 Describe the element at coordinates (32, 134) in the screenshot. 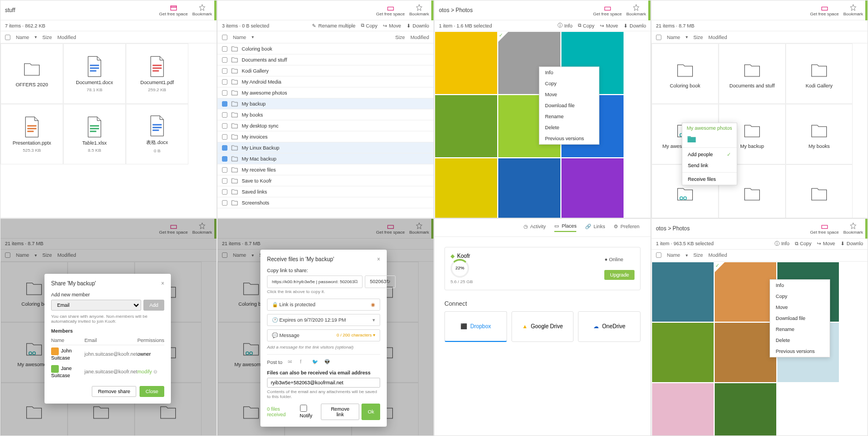

I see `file-tile: Presentation.pptx525.3 KB` at that location.